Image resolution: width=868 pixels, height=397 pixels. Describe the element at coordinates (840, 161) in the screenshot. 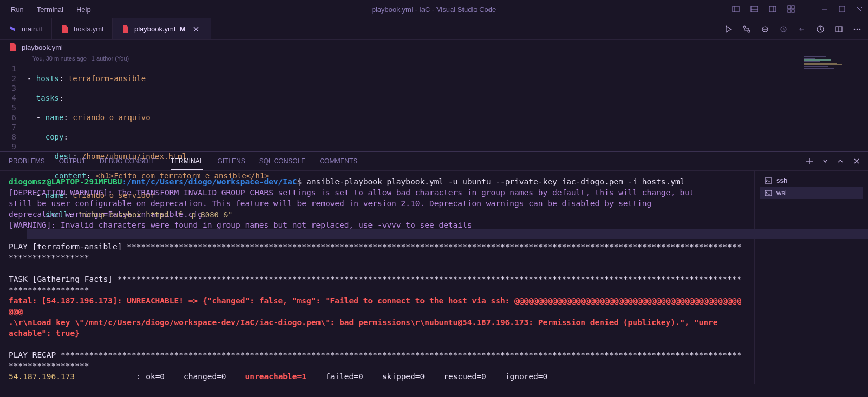

I see `maximize-panel-icon` at that location.